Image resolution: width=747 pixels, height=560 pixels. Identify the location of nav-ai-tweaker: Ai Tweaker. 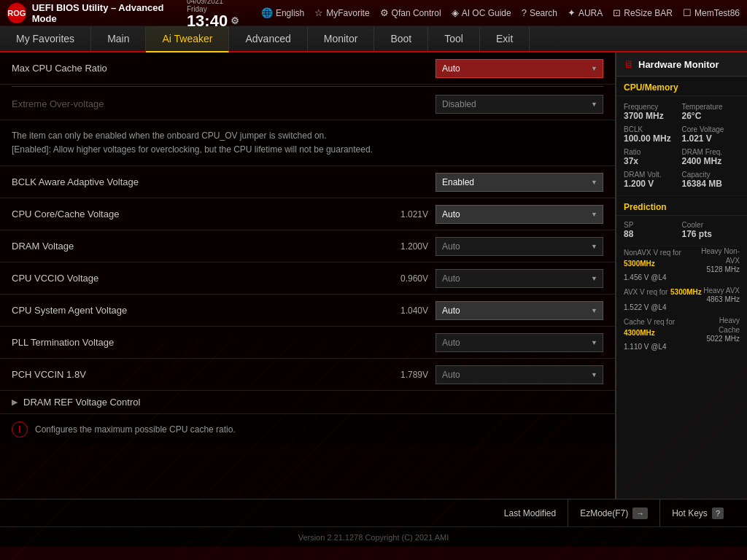
(187, 39).